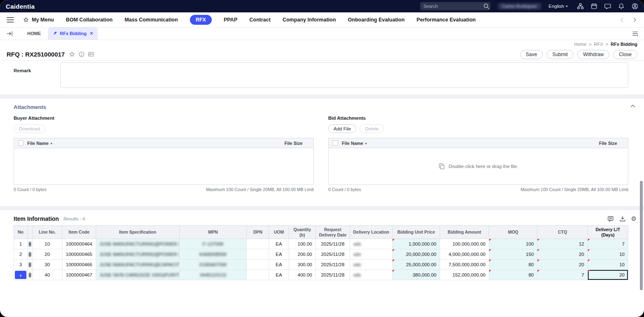  Describe the element at coordinates (558, 6) in the screenshot. I see `language-selector: English ▾` at that location.